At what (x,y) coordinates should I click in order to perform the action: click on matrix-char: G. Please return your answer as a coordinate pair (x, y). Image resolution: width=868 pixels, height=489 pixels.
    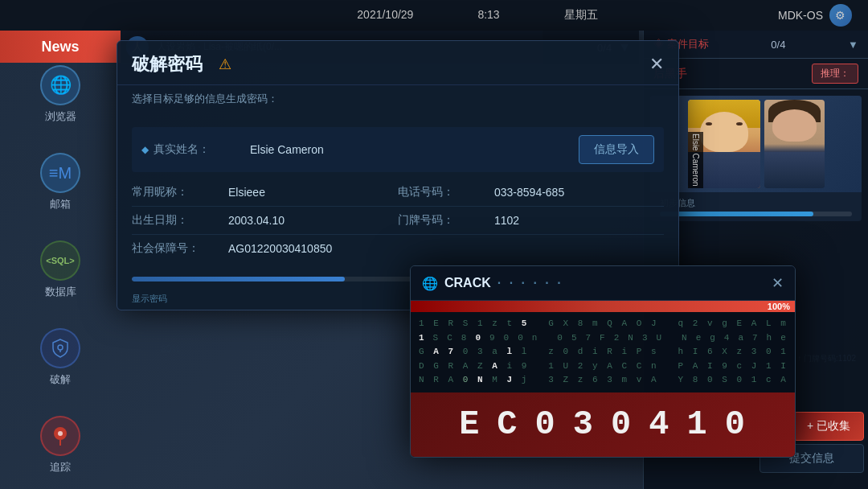
    Looking at the image, I should click on (436, 367).